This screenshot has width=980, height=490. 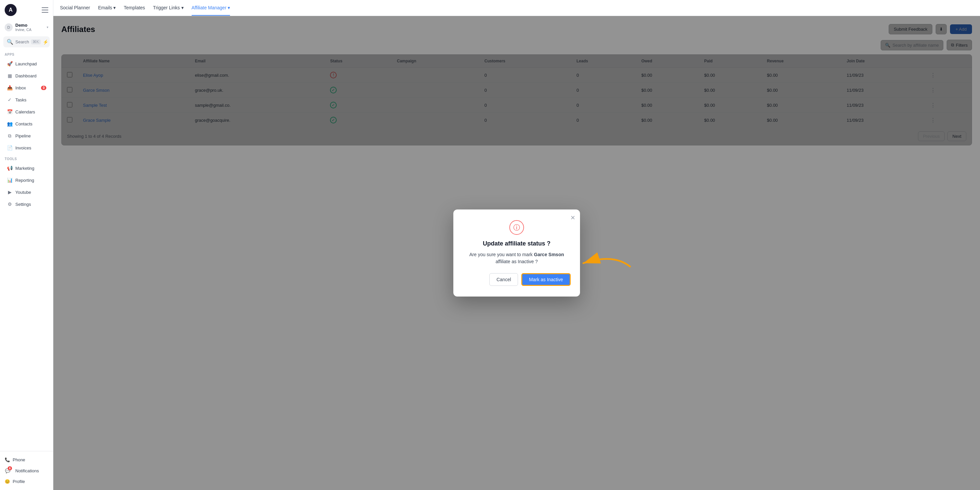 What do you see at coordinates (7, 460) in the screenshot?
I see `phone-icon: 📞` at bounding box center [7, 460].